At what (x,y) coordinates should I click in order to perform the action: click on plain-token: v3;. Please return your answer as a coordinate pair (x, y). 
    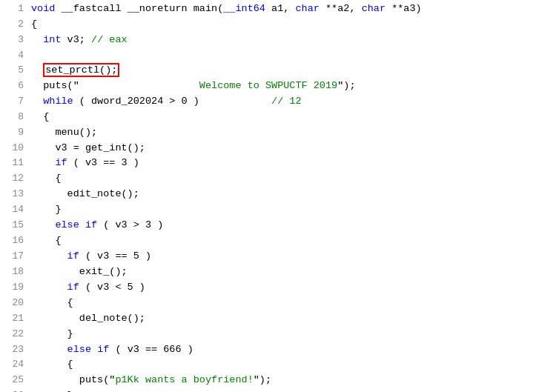
    Looking at the image, I should click on (77, 40).